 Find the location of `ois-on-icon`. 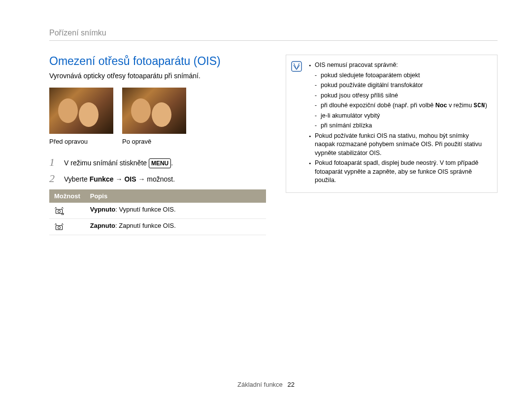

ois-on-icon is located at coordinates (67, 227).